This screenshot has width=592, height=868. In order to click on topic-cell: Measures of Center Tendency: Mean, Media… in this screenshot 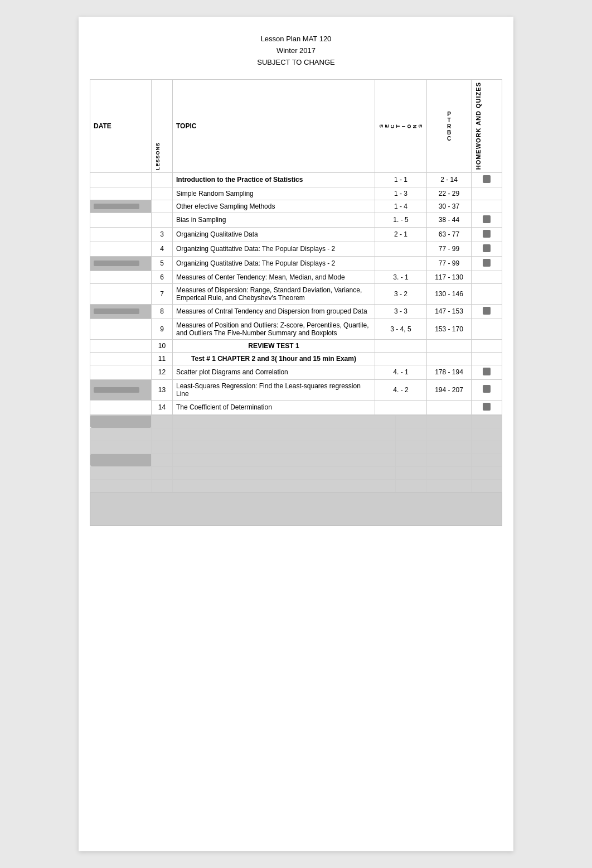, I will do `click(274, 277)`.